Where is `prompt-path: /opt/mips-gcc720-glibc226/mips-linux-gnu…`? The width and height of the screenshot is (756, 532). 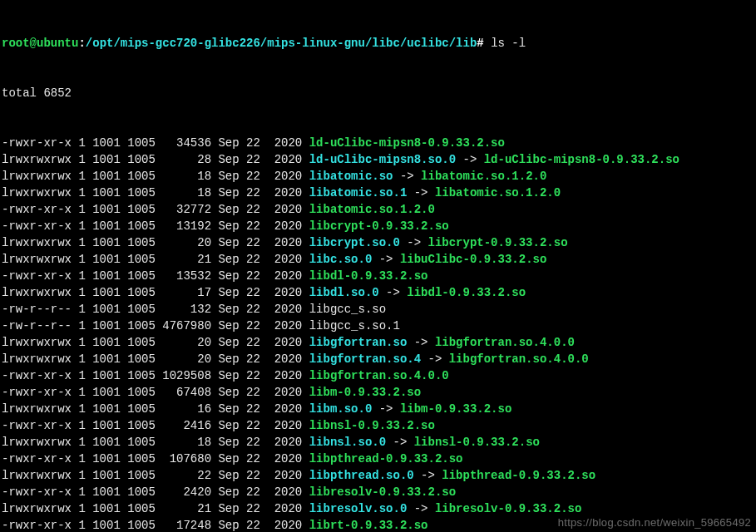
prompt-path: /opt/mips-gcc720-glibc226/mips-linux-gnu… is located at coordinates (281, 43).